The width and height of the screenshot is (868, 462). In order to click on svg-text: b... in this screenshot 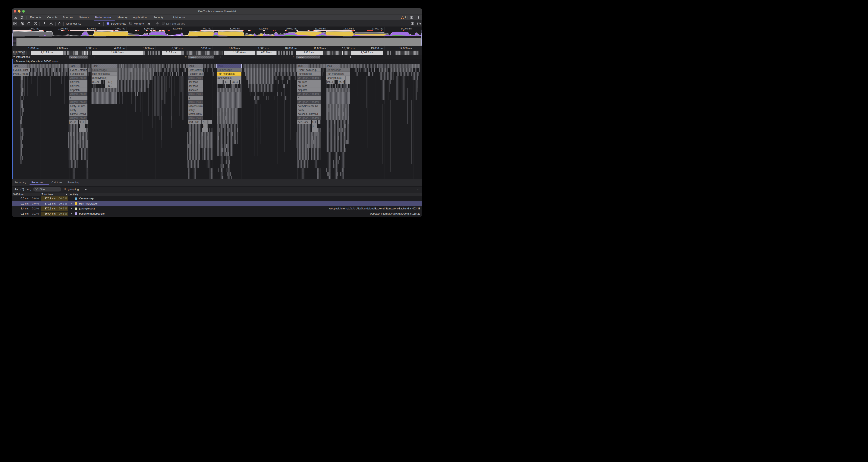, I will do `click(110, 86)`.